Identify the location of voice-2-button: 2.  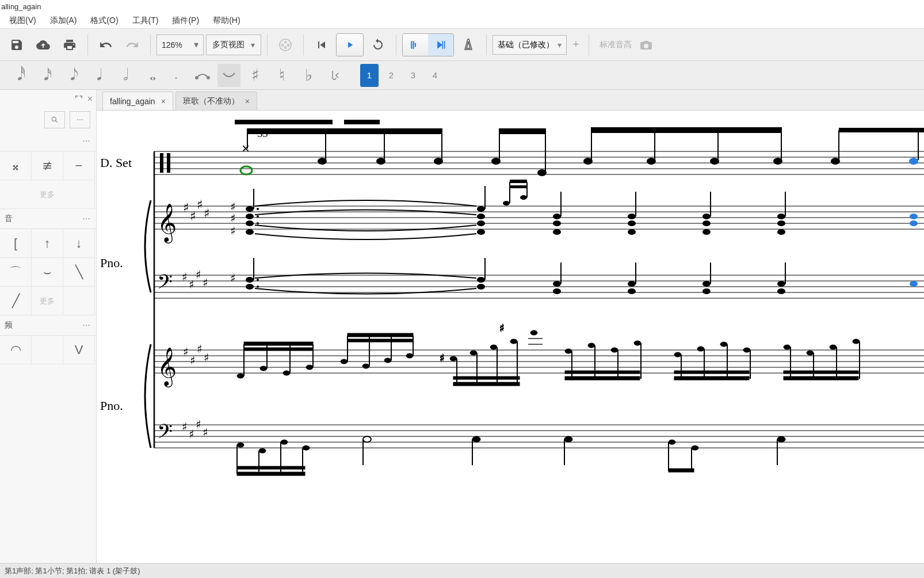
(391, 75).